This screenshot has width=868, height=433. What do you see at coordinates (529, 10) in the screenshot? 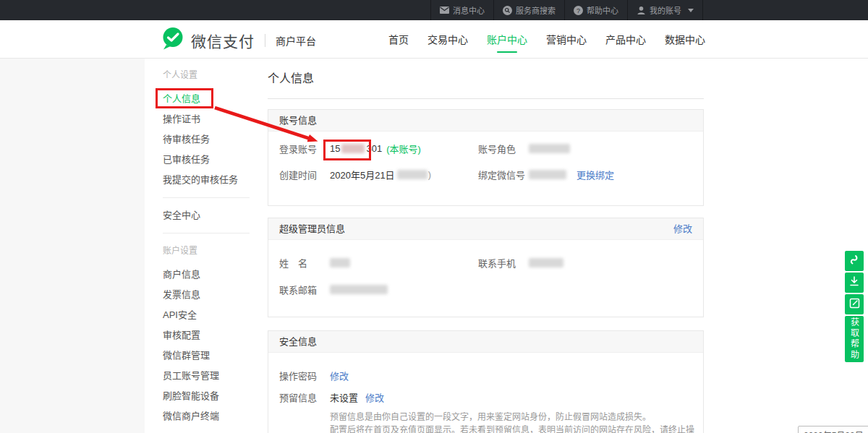
I see `topbar-item-provider-search: 服务商搜索` at bounding box center [529, 10].